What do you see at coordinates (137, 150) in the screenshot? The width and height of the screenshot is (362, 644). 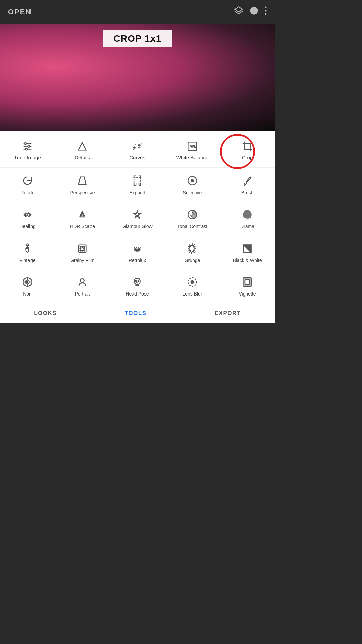 I see `tools-row-1: Tune Image Details Curves` at bounding box center [137, 150].